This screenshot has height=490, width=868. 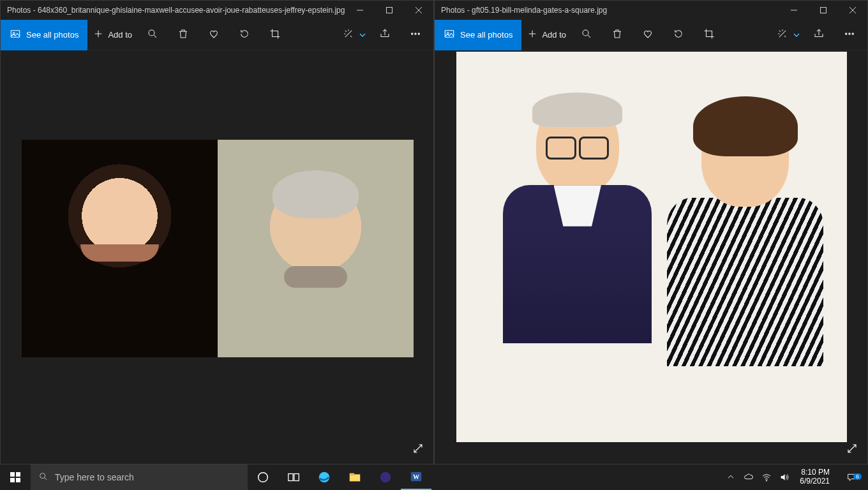 I want to click on taskbar-pinned-apps: W, so click(x=340, y=477).